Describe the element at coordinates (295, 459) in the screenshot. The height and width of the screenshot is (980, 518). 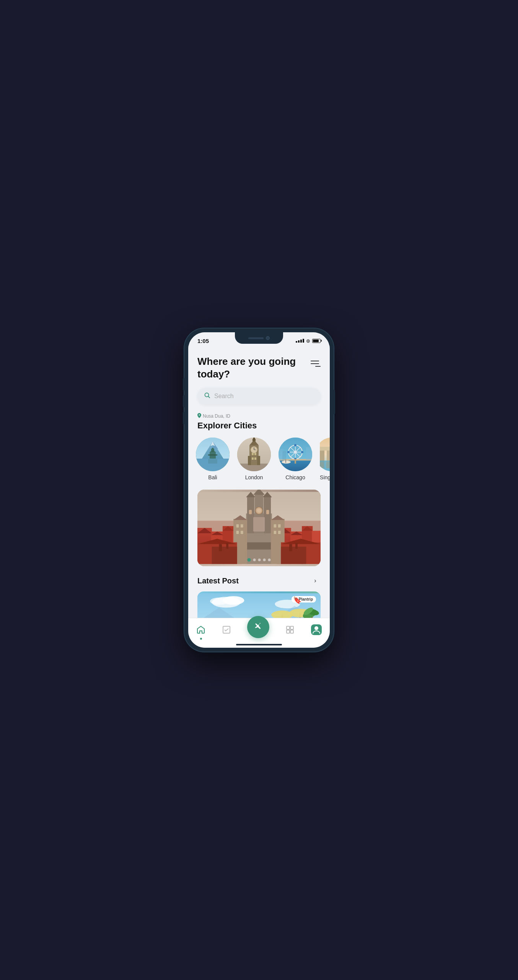
I see `city-item-chicago: Chicago` at that location.